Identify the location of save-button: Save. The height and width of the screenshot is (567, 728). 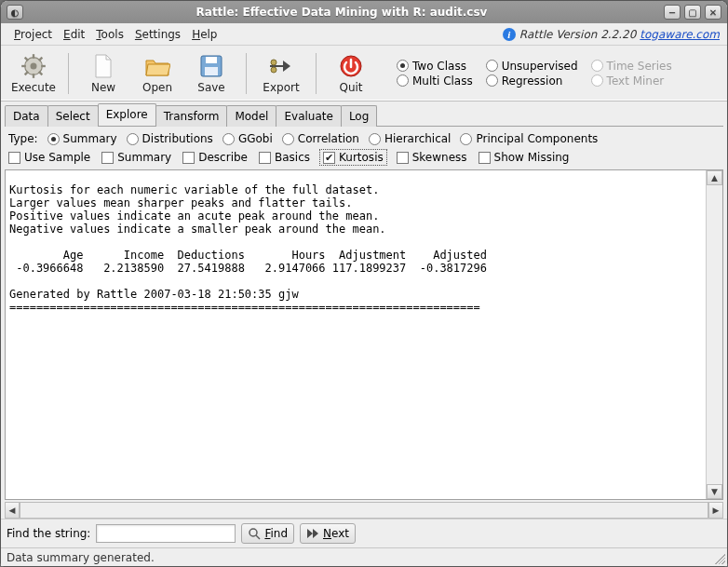
(211, 74).